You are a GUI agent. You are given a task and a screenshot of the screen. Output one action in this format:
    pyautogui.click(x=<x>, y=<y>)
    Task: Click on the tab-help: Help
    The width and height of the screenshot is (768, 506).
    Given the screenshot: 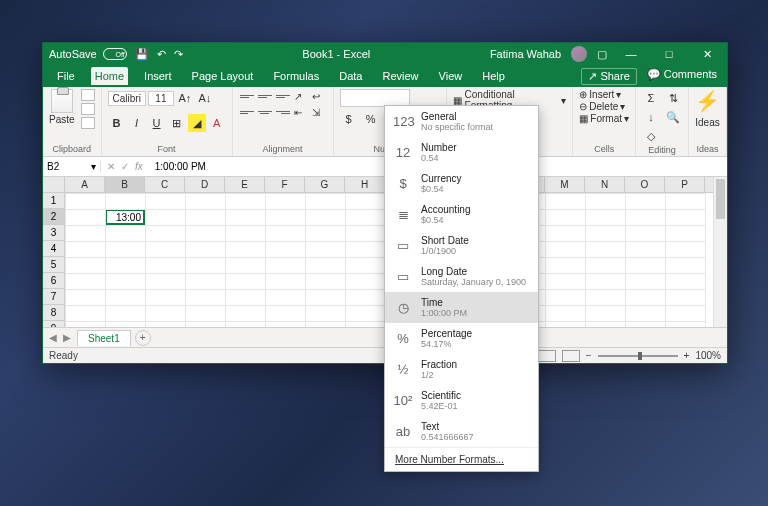 What is the action you would take?
    pyautogui.click(x=494, y=76)
    